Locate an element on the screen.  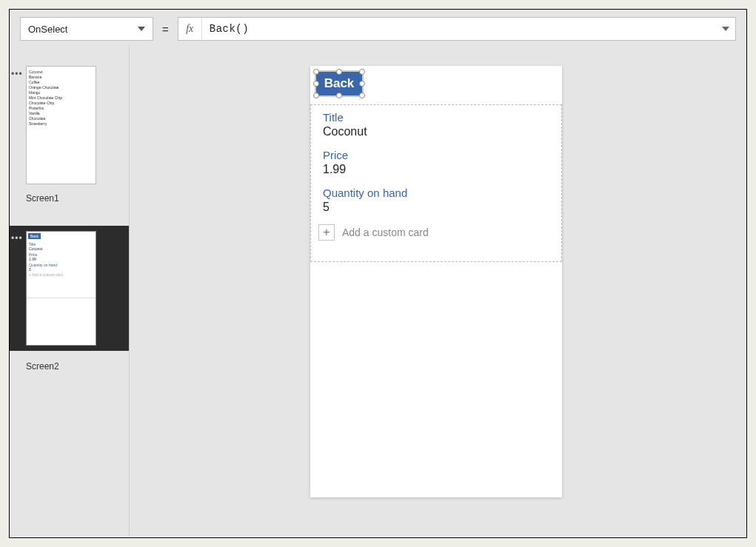
screen-thumbnail-1: ••• Coconut Banana Coffee Orange Chocola… is located at coordinates (70, 135).